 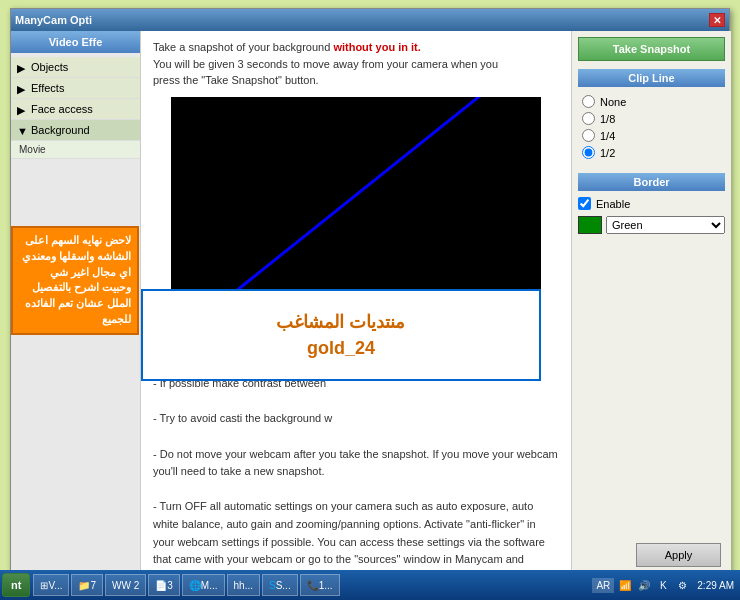 I want to click on taskbar-right: AR 📶 🔊 K ⚙ 2:29 AM, so click(x=665, y=585).